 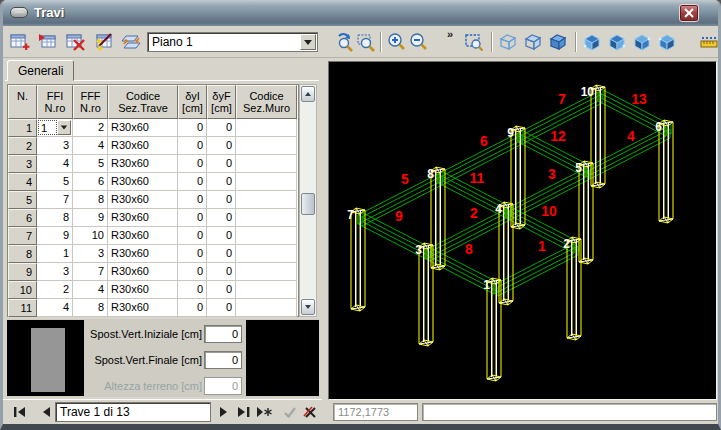 What do you see at coordinates (266, 102) in the screenshot?
I see `column-header: CodiceSez.Muro` at bounding box center [266, 102].